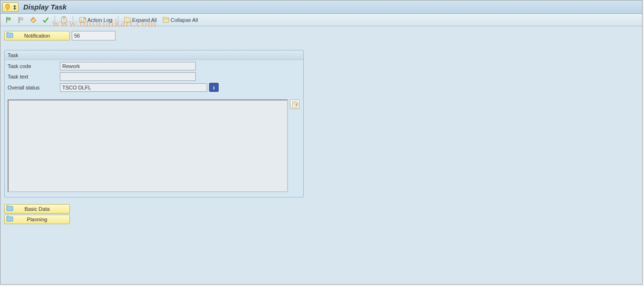 The height and width of the screenshot is (286, 644). Describe the element at coordinates (148, 146) in the screenshot. I see `long-text-area` at that location.